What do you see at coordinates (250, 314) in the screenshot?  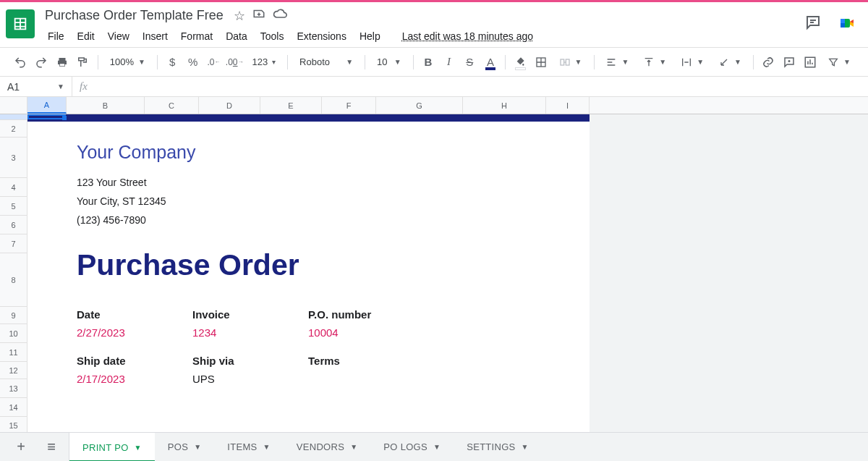 I see `label-invoice: Invoice` at bounding box center [250, 314].